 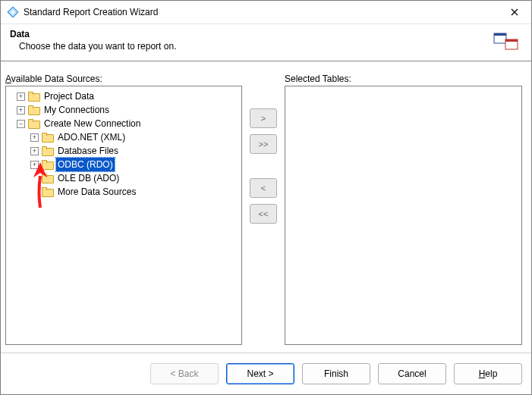 I want to click on wizard-footer: < Back Next > Finish Cancel Help, so click(x=266, y=374).